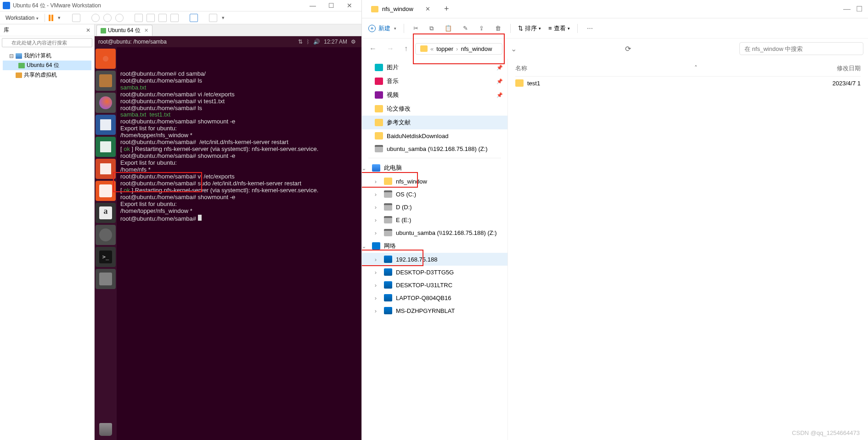 Image resolution: width=868 pixels, height=440 pixels. I want to click on nav-ip-host: ›192.168.75.188, so click(434, 259).